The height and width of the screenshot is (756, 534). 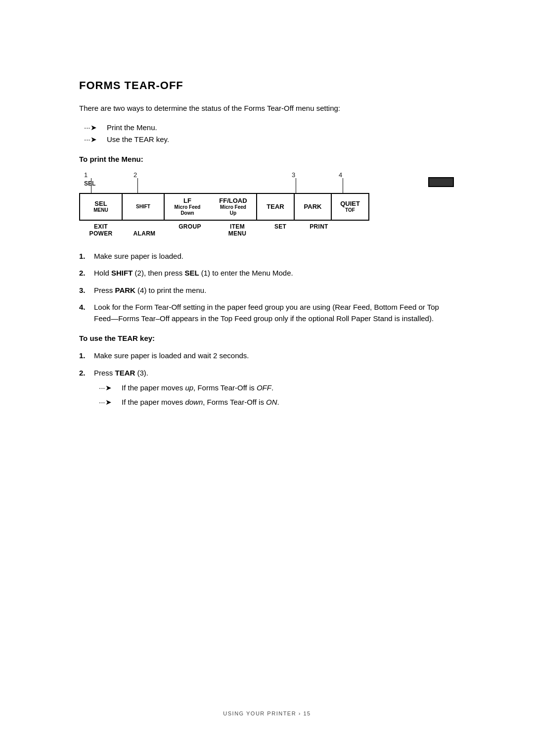 I want to click on step-text-2: Hold SHIFT (2), then press SEL (1) to en…, so click(x=274, y=273).